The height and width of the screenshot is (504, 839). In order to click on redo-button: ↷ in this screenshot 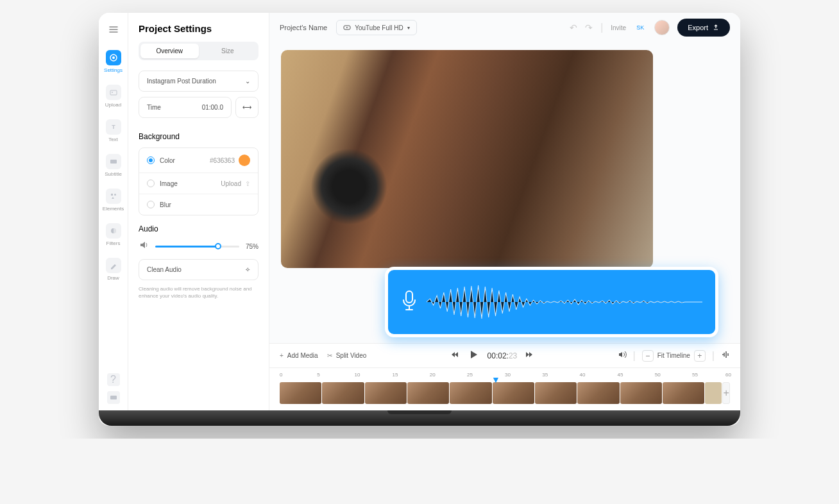, I will do `click(589, 28)`.